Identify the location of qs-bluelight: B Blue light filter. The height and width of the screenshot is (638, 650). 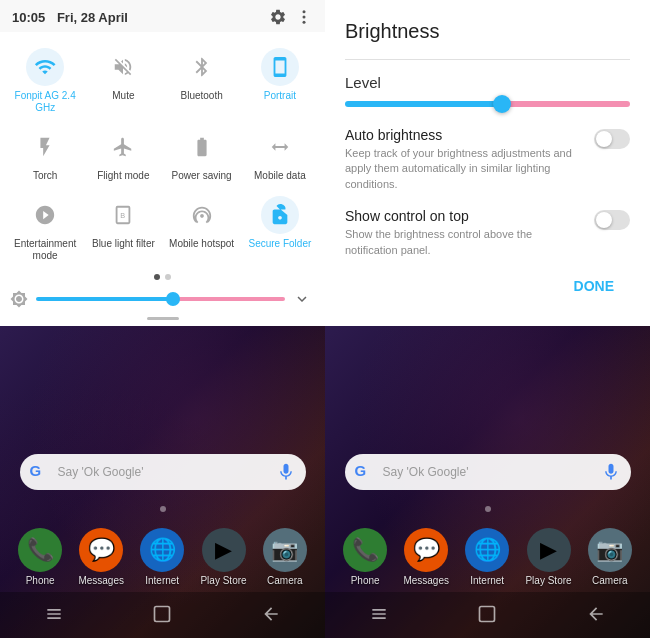
(123, 228).